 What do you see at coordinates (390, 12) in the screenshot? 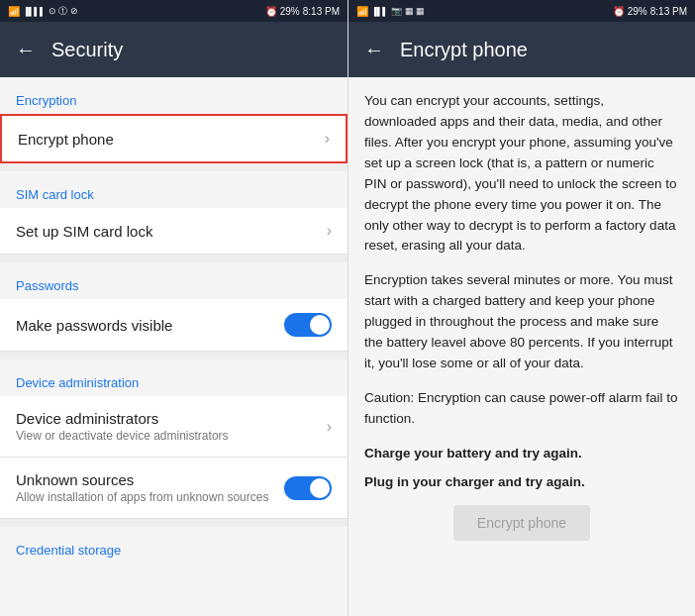
I see `right-status-icons: 📶 ▐▌▌ 📷 ▦ ▦` at bounding box center [390, 12].